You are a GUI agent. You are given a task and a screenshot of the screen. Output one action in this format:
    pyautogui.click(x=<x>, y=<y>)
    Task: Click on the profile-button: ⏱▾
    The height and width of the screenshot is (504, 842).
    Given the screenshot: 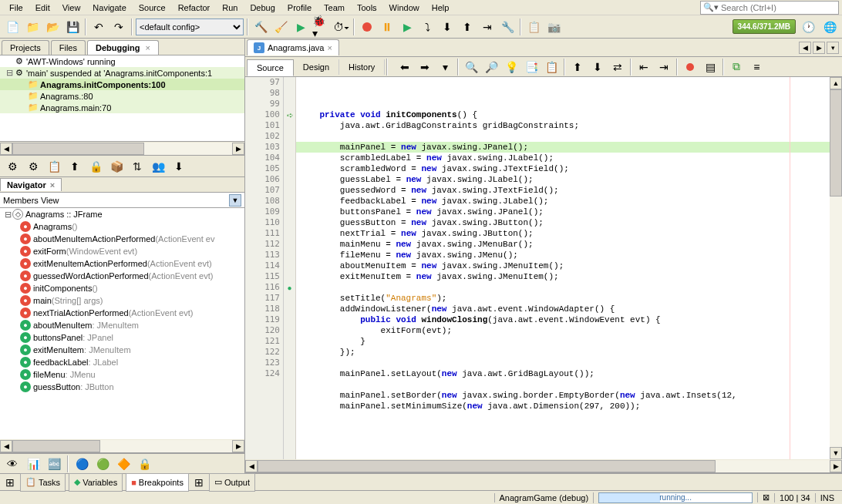 What is the action you would take?
    pyautogui.click(x=341, y=27)
    